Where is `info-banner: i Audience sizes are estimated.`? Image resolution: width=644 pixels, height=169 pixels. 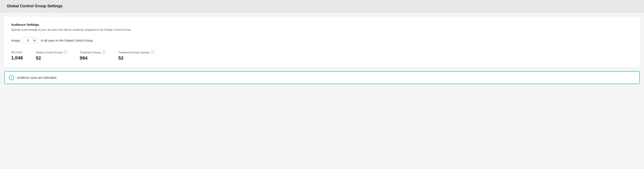 info-banner: i Audience sizes are estimated. is located at coordinates (322, 78).